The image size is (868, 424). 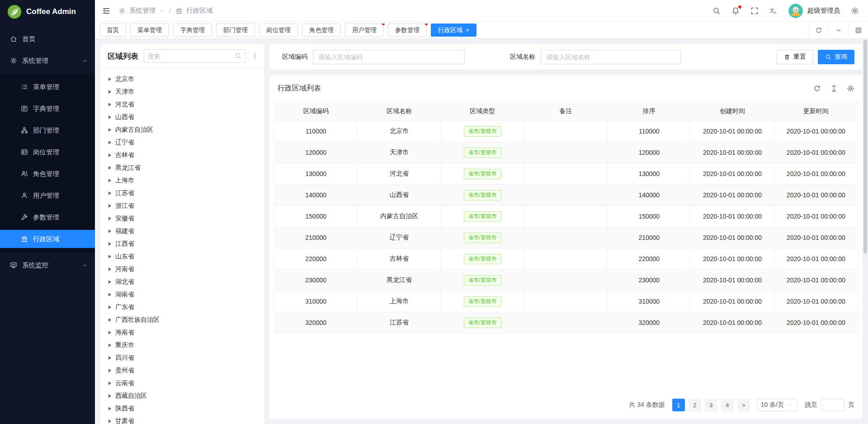 What do you see at coordinates (566, 323) in the screenshot?
I see `table-row: 320000江苏省省市/直辖市3200002020-10-01 00:00:00…` at bounding box center [566, 323].